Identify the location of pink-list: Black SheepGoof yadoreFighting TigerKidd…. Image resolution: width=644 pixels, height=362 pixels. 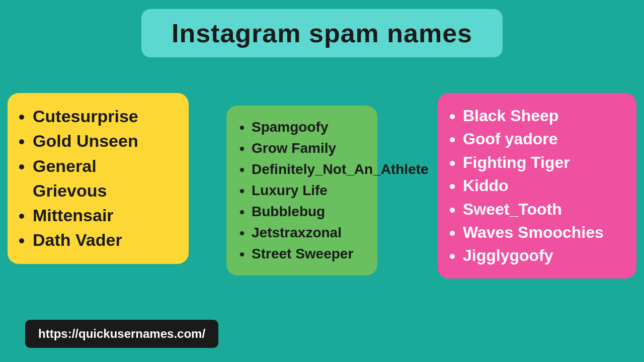
(535, 186).